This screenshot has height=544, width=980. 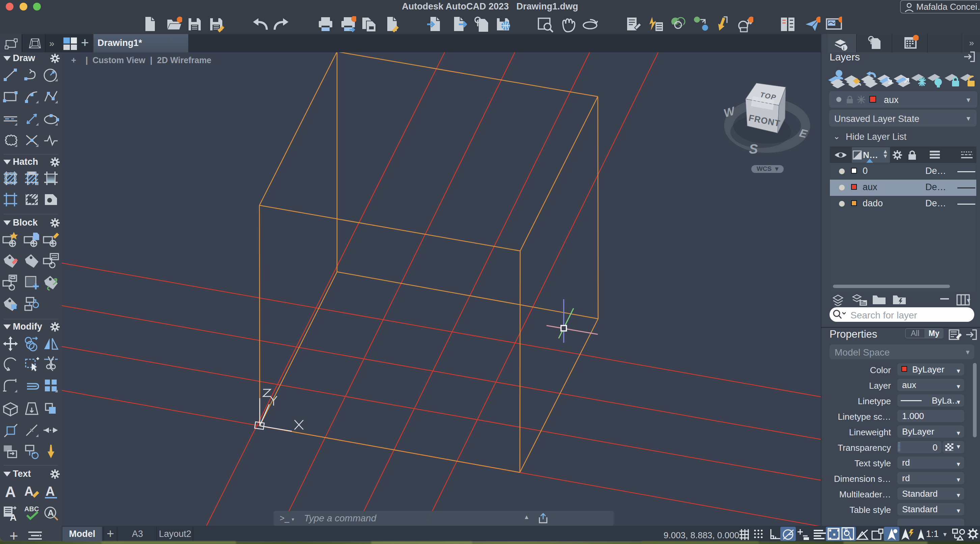 What do you see at coordinates (844, 48) in the screenshot?
I see `svg-text: i` at bounding box center [844, 48].